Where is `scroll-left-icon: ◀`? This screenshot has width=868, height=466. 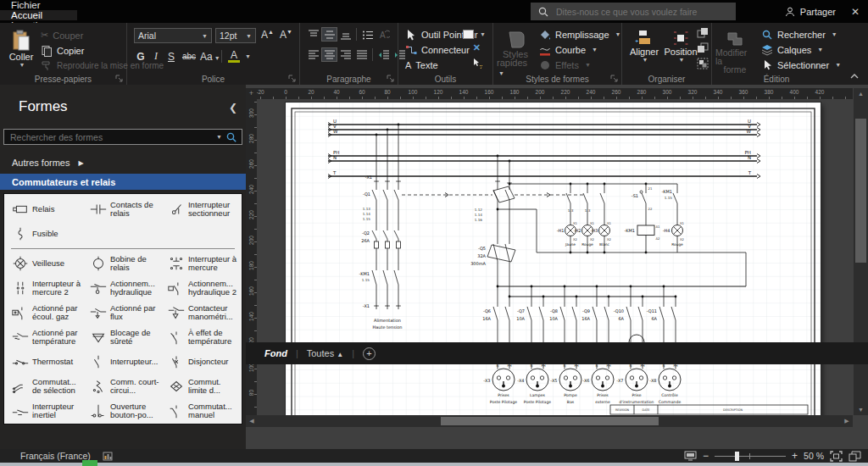 scroll-left-icon: ◀ is located at coordinates (252, 421).